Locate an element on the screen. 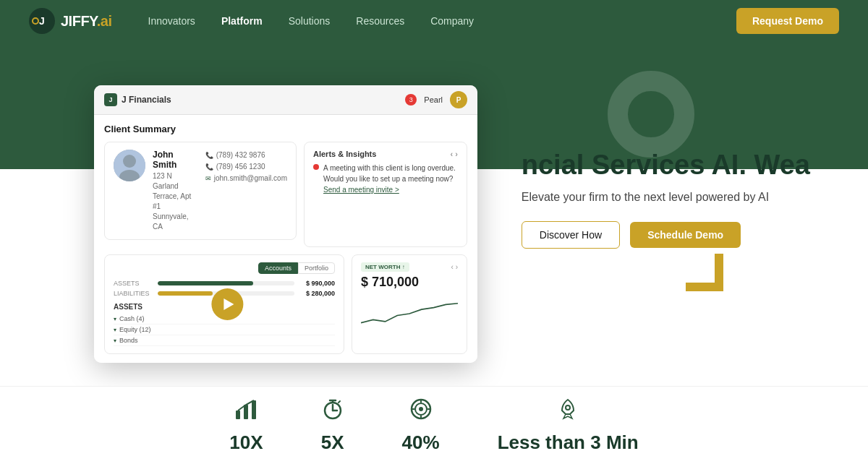 The image size is (868, 464). networth-value: $ 710,000 is located at coordinates (409, 282).